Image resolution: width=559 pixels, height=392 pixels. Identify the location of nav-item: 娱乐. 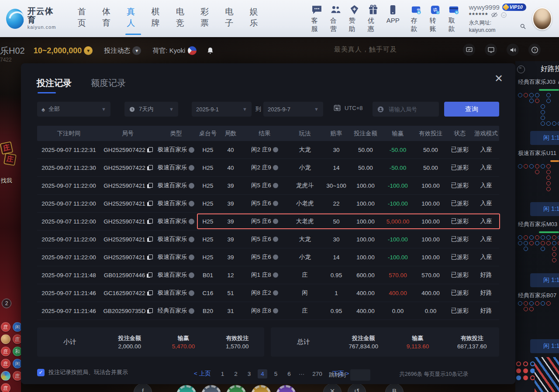
(256, 19).